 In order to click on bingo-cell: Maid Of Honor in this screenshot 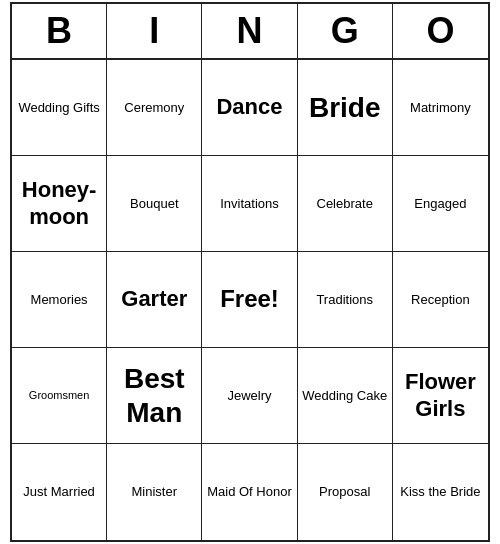, I will do `click(250, 492)`.